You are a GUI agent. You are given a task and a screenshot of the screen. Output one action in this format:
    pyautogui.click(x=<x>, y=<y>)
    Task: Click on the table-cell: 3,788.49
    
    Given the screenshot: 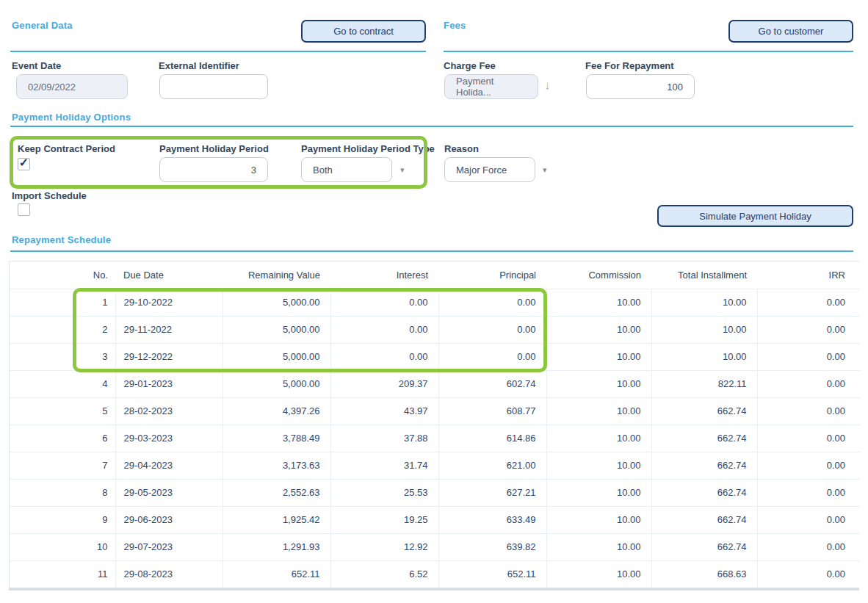 What is the action you would take?
    pyautogui.click(x=276, y=438)
    